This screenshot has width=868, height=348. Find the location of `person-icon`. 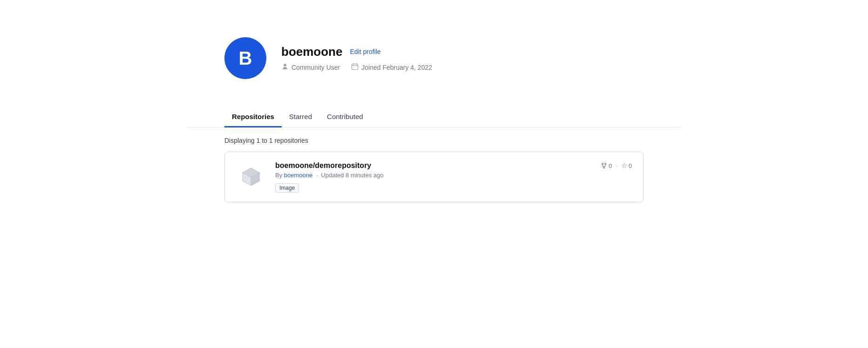

person-icon is located at coordinates (285, 67).